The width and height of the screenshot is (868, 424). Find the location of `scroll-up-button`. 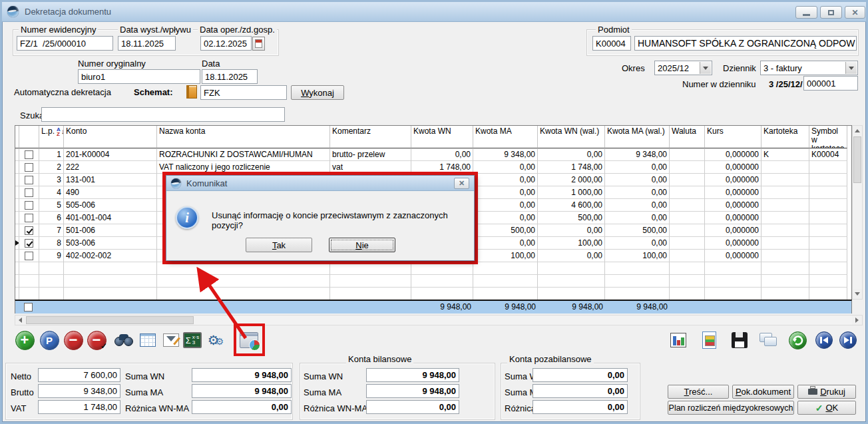

scroll-up-button is located at coordinates (857, 130).